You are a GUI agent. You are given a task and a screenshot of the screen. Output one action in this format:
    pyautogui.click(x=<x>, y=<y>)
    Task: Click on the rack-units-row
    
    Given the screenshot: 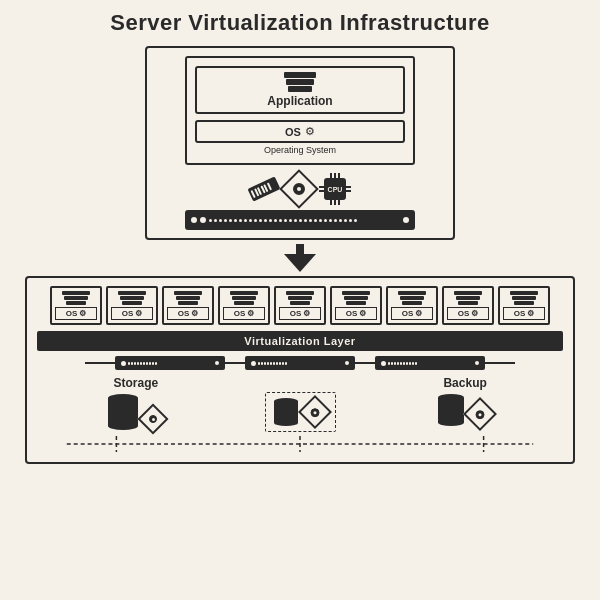 What is the action you would take?
    pyautogui.click(x=300, y=363)
    